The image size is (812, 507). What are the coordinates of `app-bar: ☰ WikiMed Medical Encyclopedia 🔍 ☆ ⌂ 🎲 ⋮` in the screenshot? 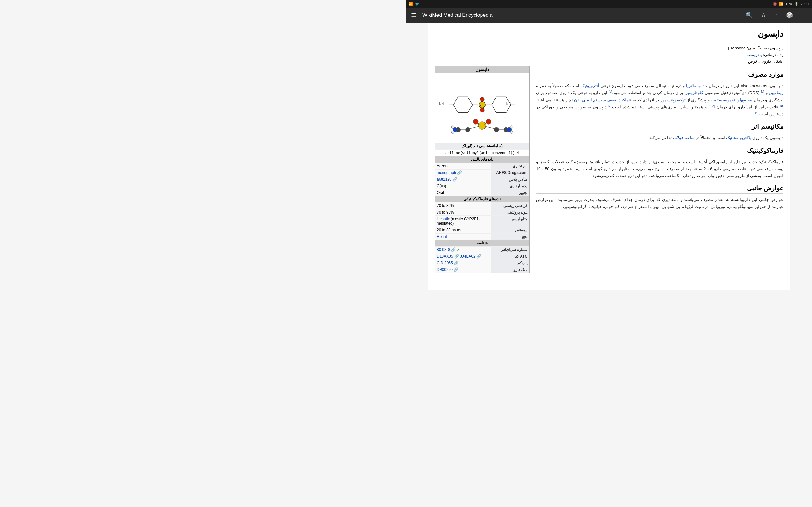 It's located at (609, 15).